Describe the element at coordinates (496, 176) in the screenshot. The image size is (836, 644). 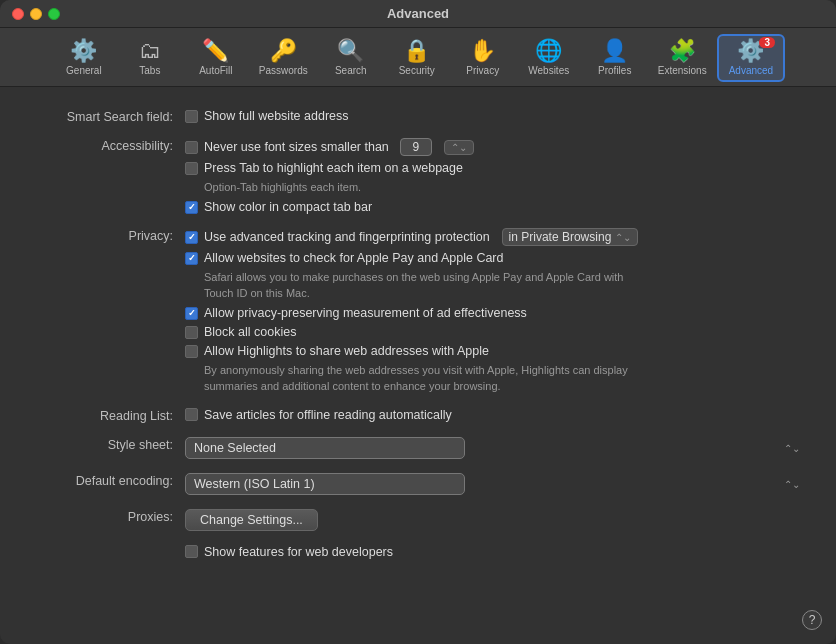
I see `accessibility-content: Never use font sizes smaller than ⌃⌄ Pre…` at that location.